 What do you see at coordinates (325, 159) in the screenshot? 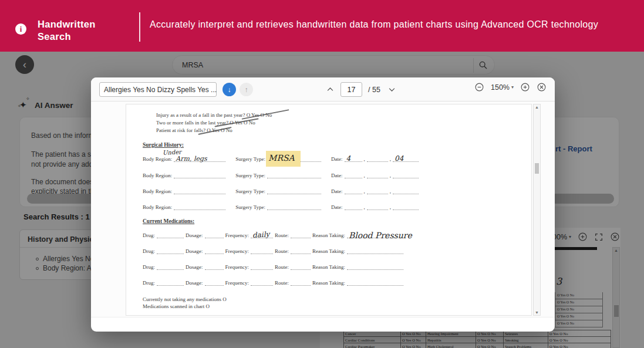
I see `surgical-row: Body Region: Arm, legs Surgery Type: MRS…` at bounding box center [325, 159].